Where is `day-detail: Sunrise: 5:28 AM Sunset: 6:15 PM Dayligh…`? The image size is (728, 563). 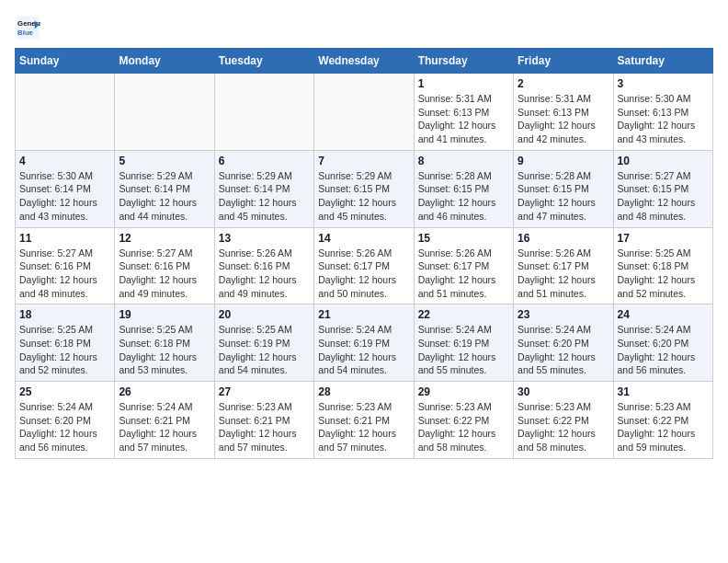
day-detail: Sunrise: 5:28 AM Sunset: 6:15 PM Dayligh… is located at coordinates (463, 197).